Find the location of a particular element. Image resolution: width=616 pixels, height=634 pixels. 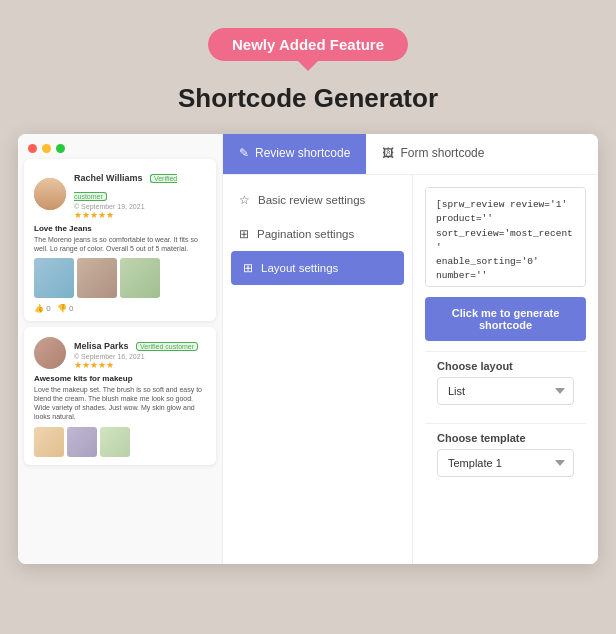

template-section: Choose template Template 1 Template 2 Te… is located at coordinates (506, 454).